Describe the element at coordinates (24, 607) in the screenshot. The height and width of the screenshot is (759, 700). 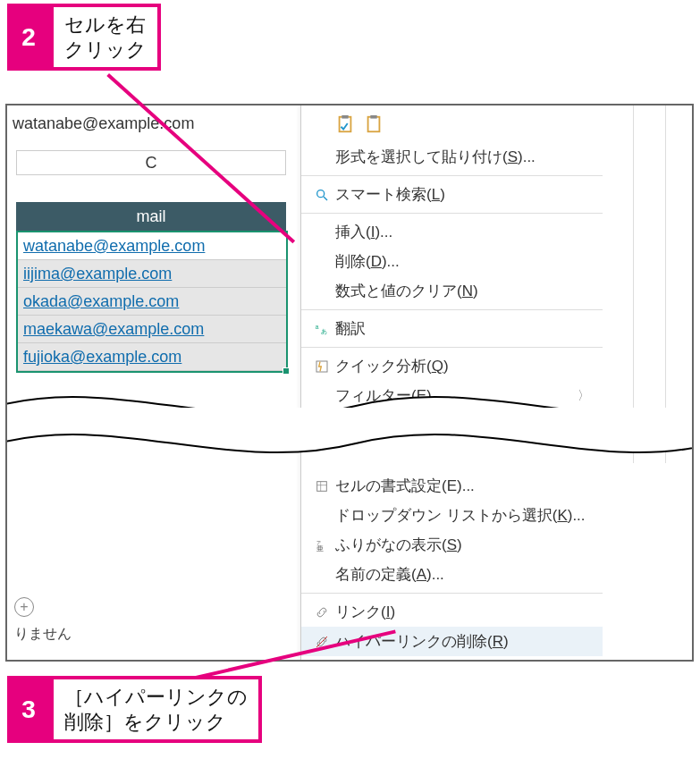
I see `add-sheet-button: +` at that location.